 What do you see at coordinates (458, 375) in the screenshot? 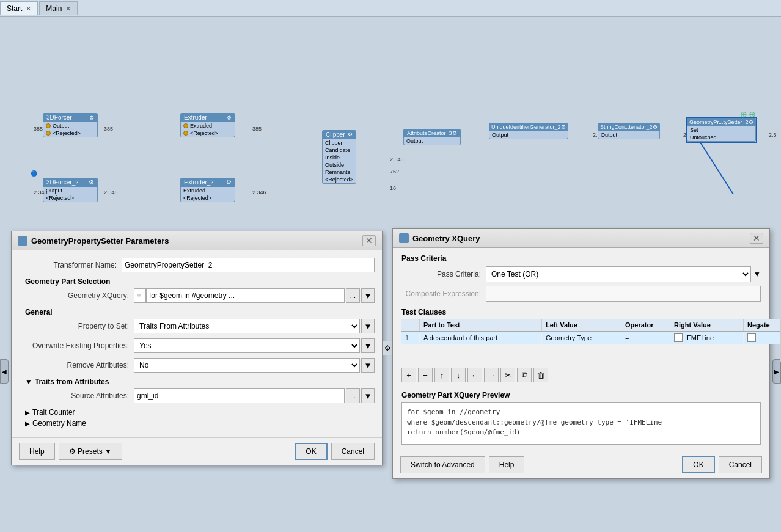
I see `toolbar-down-btn: ↓` at bounding box center [458, 375].